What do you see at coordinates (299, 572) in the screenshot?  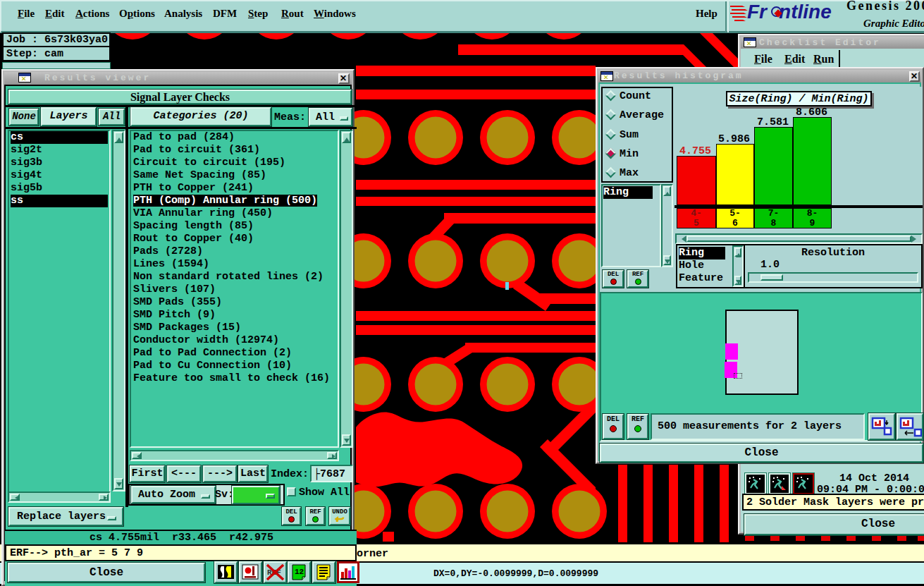 I see `svg-text: 12` at bounding box center [299, 572].